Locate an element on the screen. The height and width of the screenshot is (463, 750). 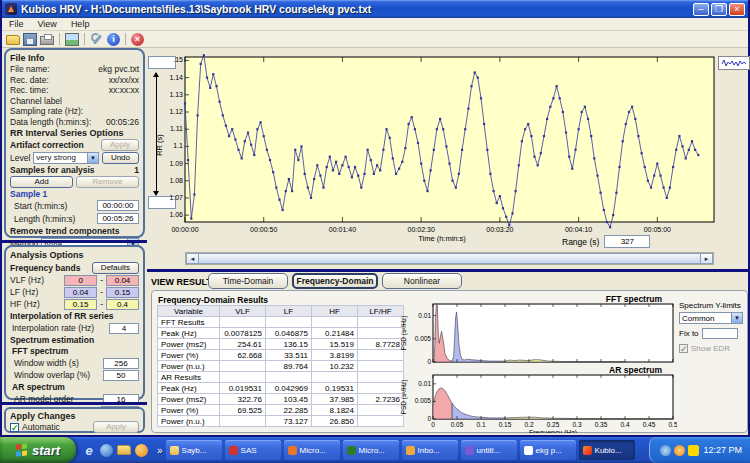
variable-cell: Peak (Hz) is located at coordinates (189, 334).